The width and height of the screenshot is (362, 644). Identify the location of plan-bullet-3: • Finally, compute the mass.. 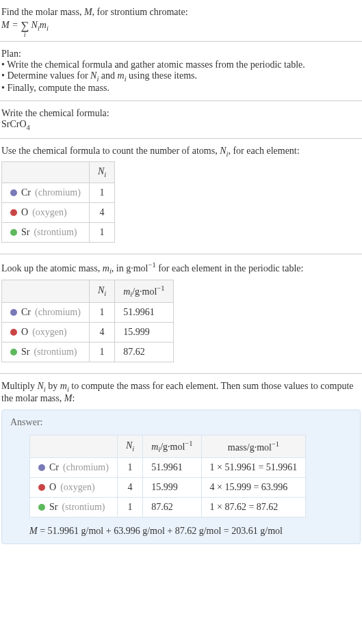
(181, 88).